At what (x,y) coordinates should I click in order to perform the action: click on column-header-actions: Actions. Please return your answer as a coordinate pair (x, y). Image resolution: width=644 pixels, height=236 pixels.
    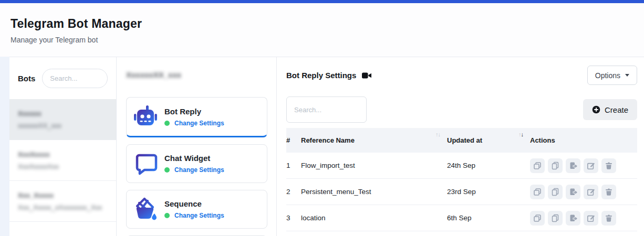
    Looking at the image, I should click on (584, 141).